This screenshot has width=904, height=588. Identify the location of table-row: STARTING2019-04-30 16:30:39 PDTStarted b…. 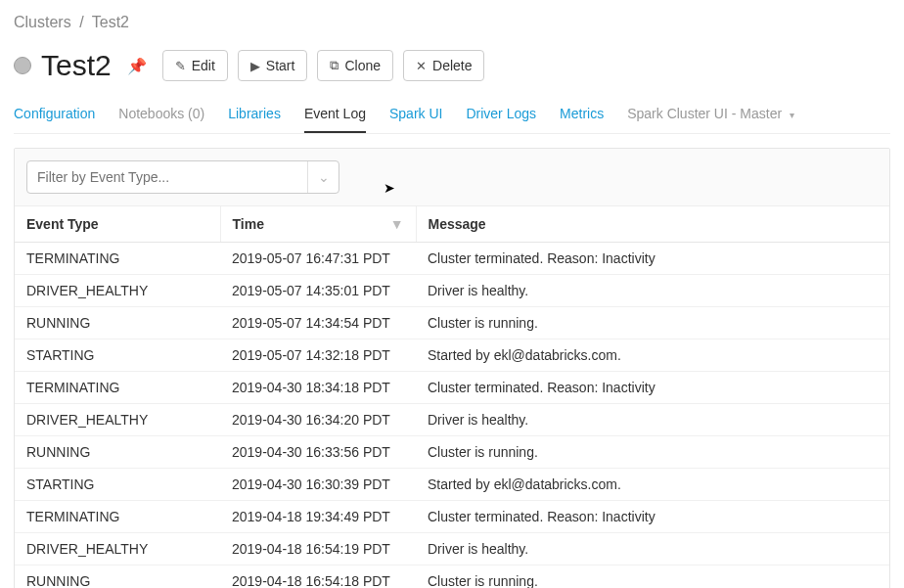
(452, 485).